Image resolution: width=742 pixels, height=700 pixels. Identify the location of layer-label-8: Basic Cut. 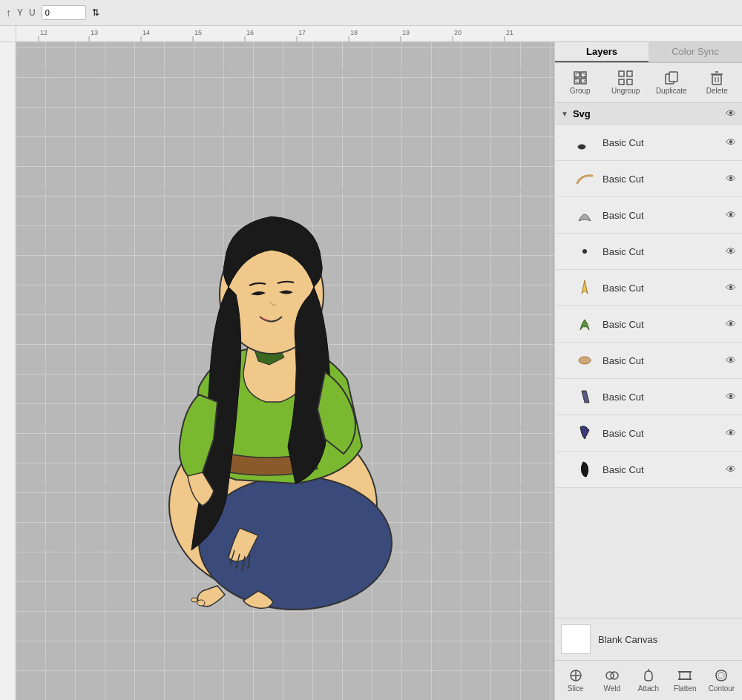
(661, 397).